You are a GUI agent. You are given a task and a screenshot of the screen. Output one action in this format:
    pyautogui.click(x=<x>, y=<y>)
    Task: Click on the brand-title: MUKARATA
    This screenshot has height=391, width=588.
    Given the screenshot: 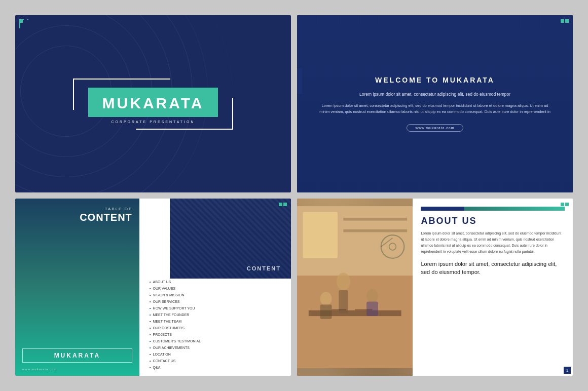 What is the action you would take?
    pyautogui.click(x=153, y=103)
    